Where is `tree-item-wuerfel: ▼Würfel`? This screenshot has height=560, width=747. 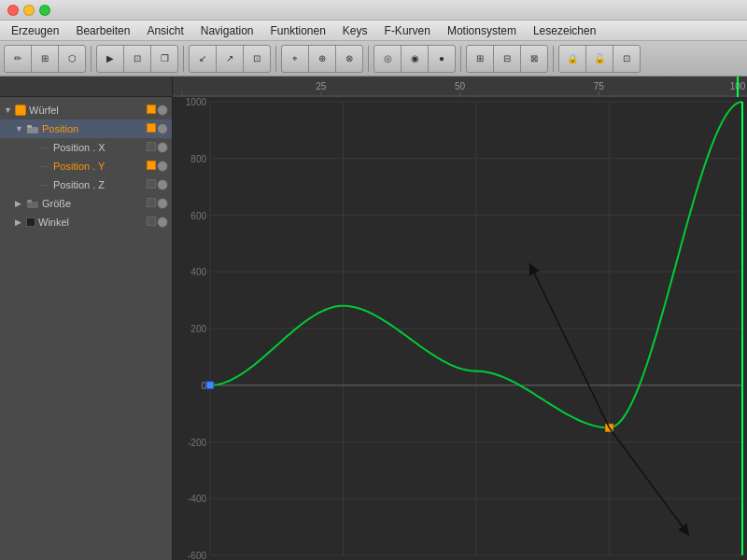
tree-item-wuerfel: ▼Würfel is located at coordinates (86, 110).